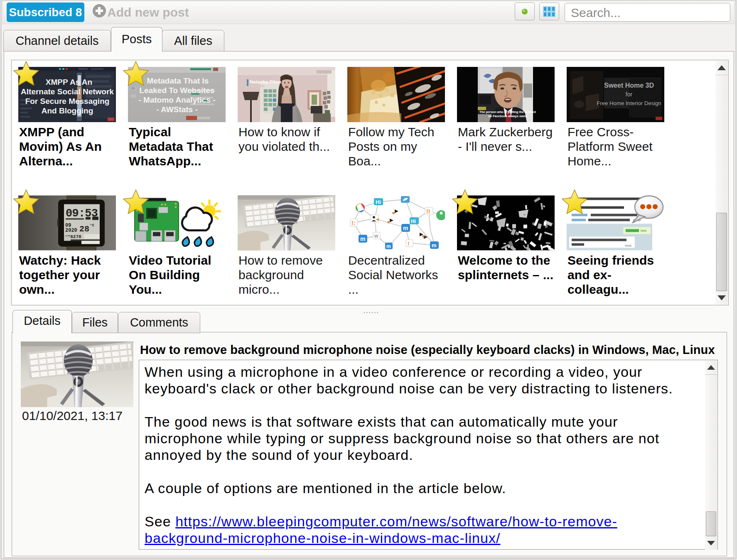  What do you see at coordinates (84, 229) in the screenshot?
I see `svg-text: 28` at bounding box center [84, 229].